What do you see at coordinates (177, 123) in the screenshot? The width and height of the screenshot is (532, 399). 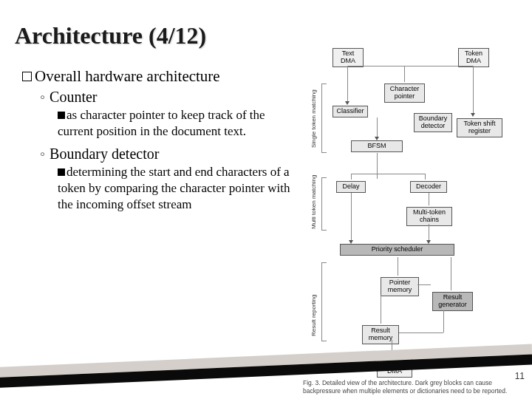 I see `bullet-counter-desc: as character pointer to keep track of th…` at bounding box center [177, 123].